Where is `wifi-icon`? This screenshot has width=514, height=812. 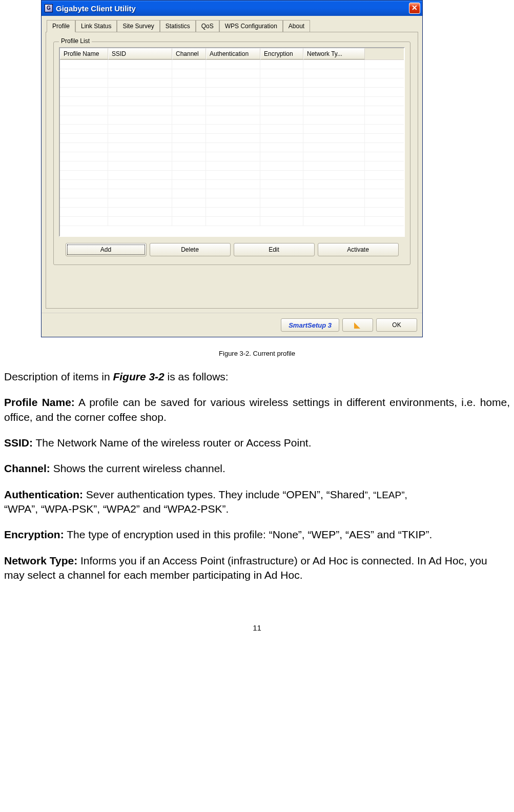
wifi-icon is located at coordinates (358, 325).